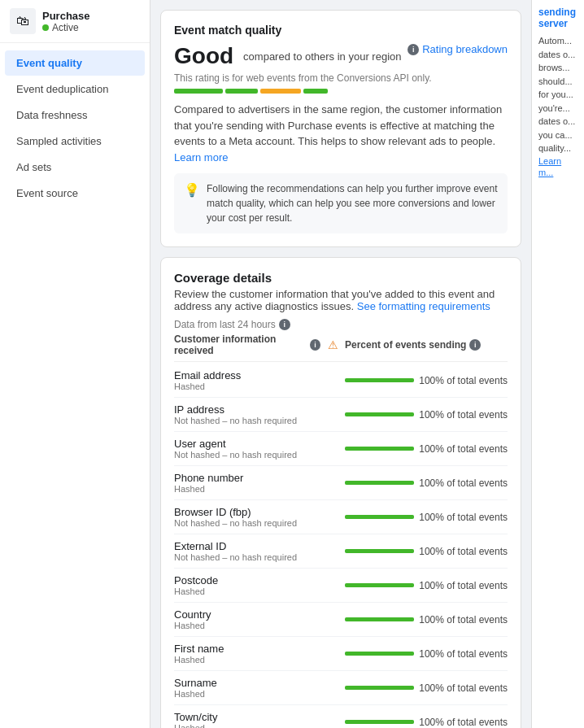 The width and height of the screenshot is (584, 728). Describe the element at coordinates (341, 348) in the screenshot. I see `table-header: Customer information received i ⚠ Percen…` at that location.